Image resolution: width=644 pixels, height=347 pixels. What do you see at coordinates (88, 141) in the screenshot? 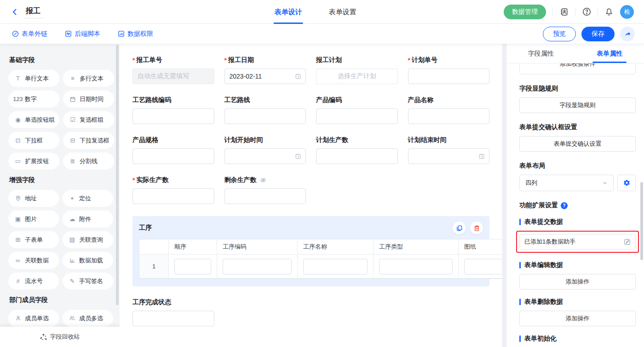
I see `field-pill-dropdown-multi: ⊟下拉复选框` at bounding box center [88, 141].